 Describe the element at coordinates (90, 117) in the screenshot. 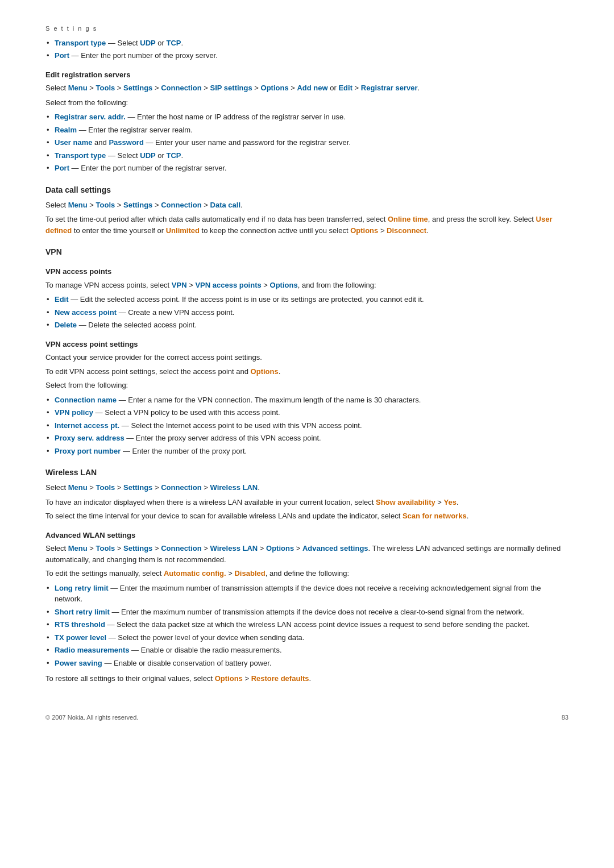

I see `registrar-addr-link: Registrar serv. addr.` at that location.